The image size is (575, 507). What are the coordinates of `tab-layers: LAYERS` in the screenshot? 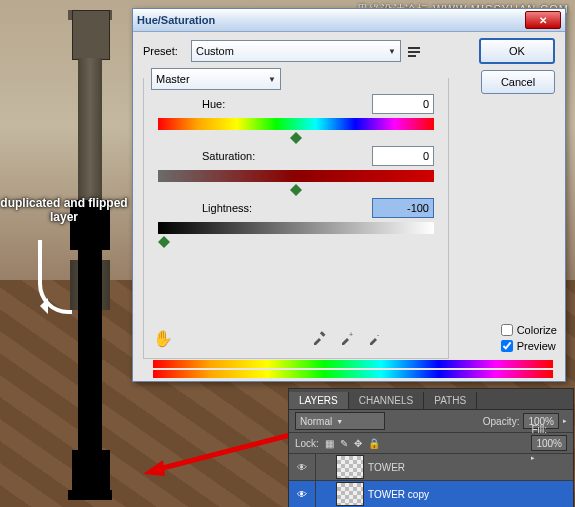 It's located at (319, 400).